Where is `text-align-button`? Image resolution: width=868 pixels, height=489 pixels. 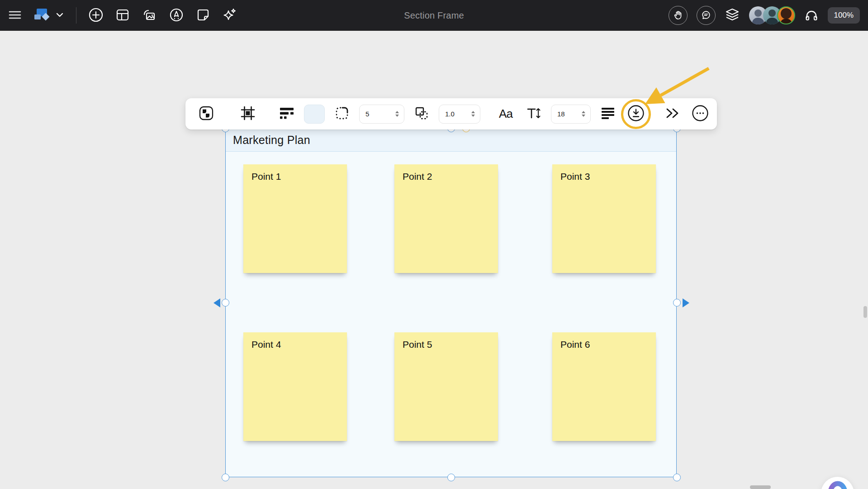 text-align-button is located at coordinates (608, 114).